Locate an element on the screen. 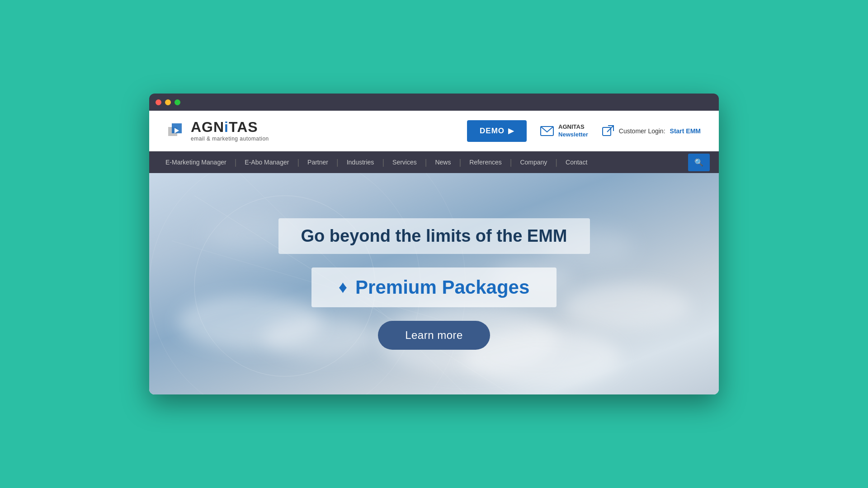 The image size is (868, 488). logo-subtitle: email & marketing automation is located at coordinates (230, 139).